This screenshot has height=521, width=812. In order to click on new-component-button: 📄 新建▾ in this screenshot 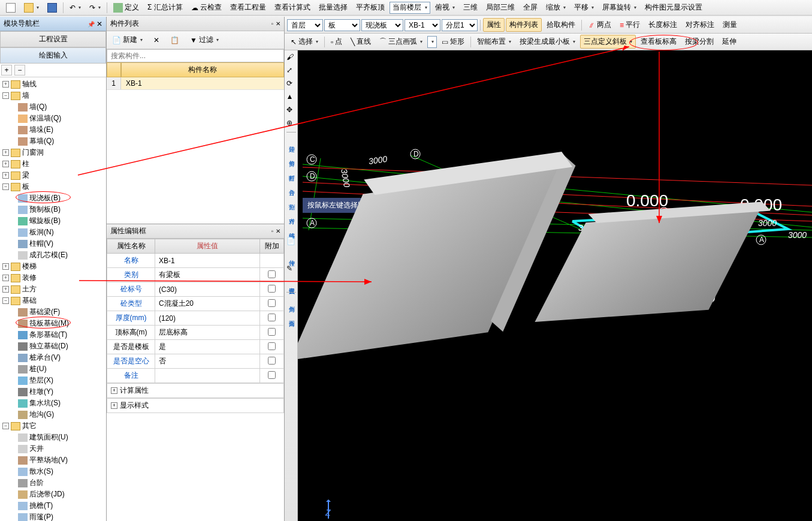, I will do `click(127, 40)`.